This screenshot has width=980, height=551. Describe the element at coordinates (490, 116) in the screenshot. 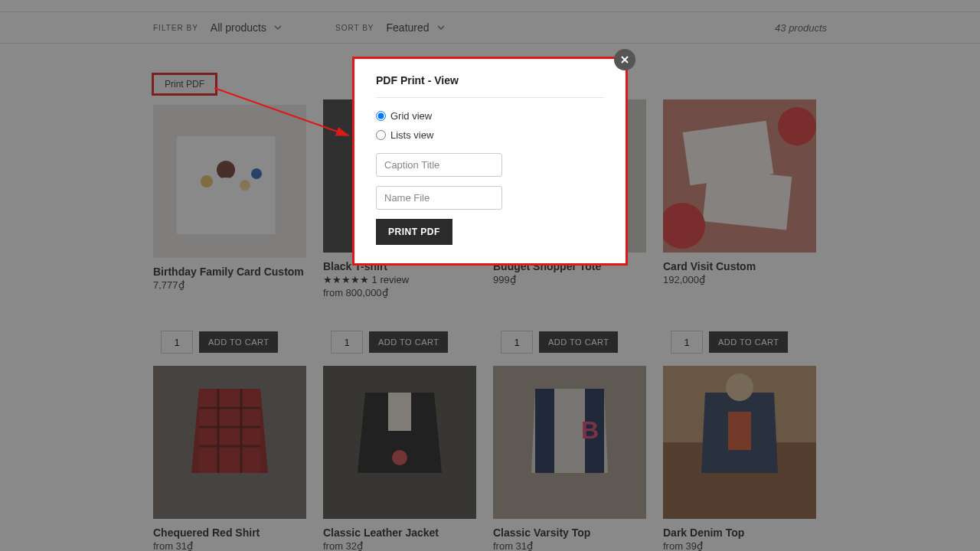

I see `grid-view-radio: Grid view` at that location.